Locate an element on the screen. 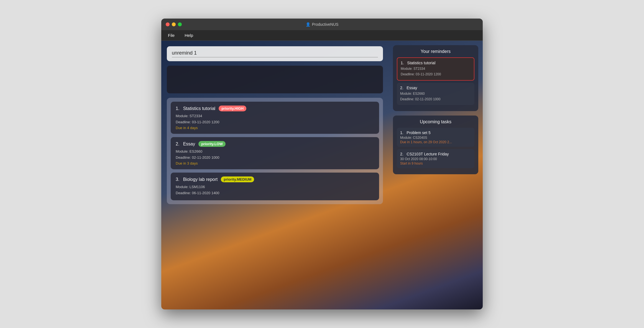  upcoming-item-title-1: 1. Problem set 5 is located at coordinates (436, 133).